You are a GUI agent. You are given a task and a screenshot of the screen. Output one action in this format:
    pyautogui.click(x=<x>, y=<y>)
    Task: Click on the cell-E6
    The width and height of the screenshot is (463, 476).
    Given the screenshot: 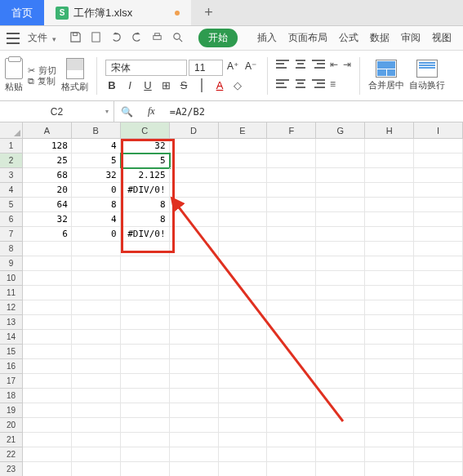 What is the action you would take?
    pyautogui.click(x=243, y=220)
    